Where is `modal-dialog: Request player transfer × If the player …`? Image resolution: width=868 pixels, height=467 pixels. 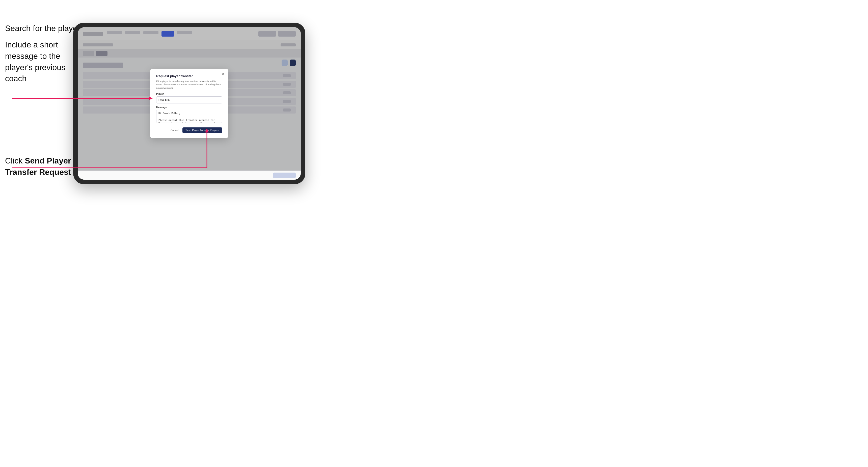
modal-dialog: Request player transfer × If the player … is located at coordinates (189, 103).